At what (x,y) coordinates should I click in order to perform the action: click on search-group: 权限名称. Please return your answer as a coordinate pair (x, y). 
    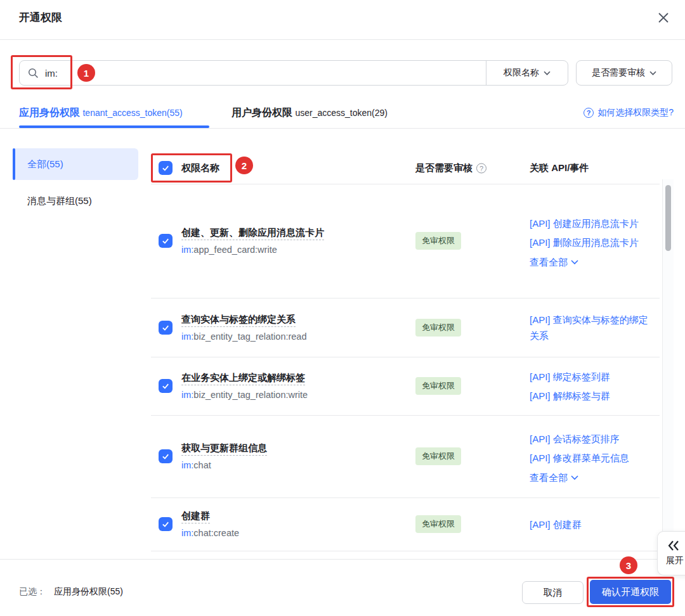
    Looking at the image, I should click on (294, 73).